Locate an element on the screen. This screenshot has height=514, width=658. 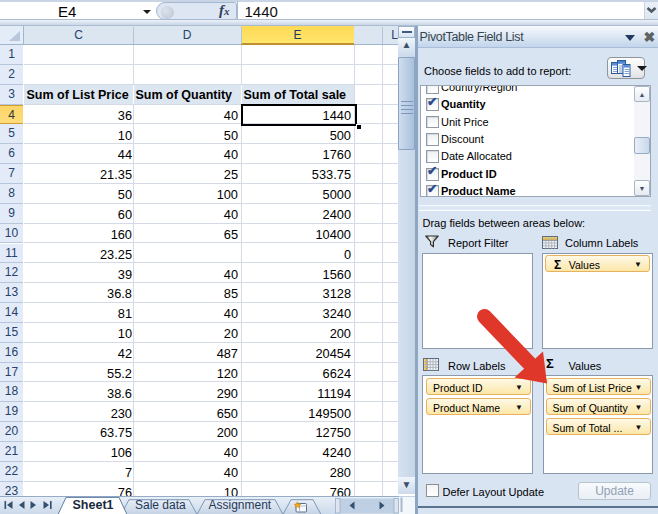
svg-text: Sale data is located at coordinates (160, 505).